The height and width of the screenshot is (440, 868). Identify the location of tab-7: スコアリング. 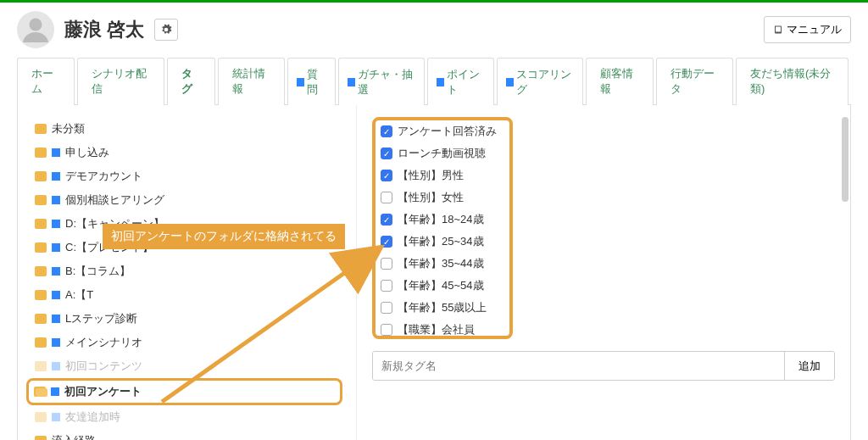
(540, 81).